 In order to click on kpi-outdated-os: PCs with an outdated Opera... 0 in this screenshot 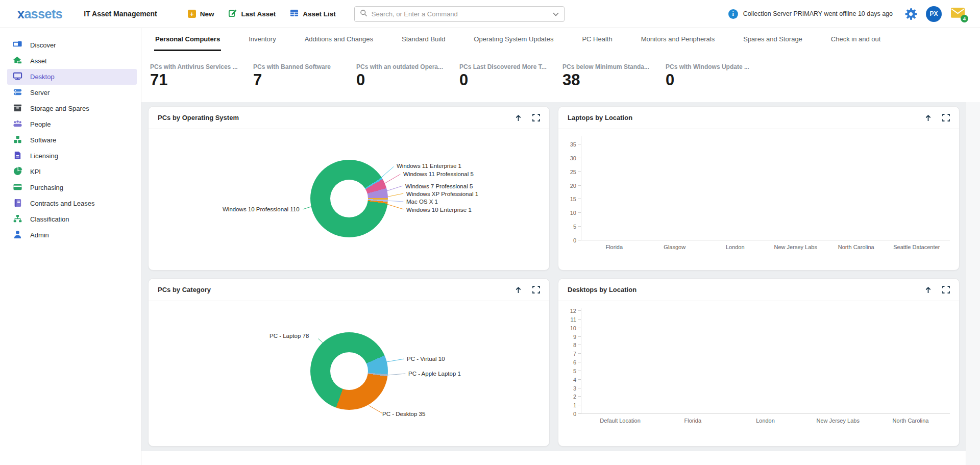, I will do `click(408, 83)`.